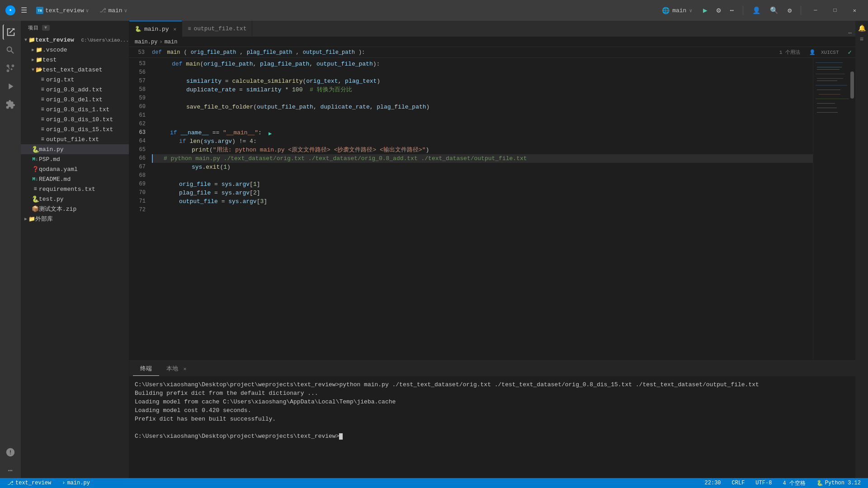 Image resolution: width=868 pixels, height=488 pixels. I want to click on code-line-69: orig_file = sys.argv[1], so click(482, 185).